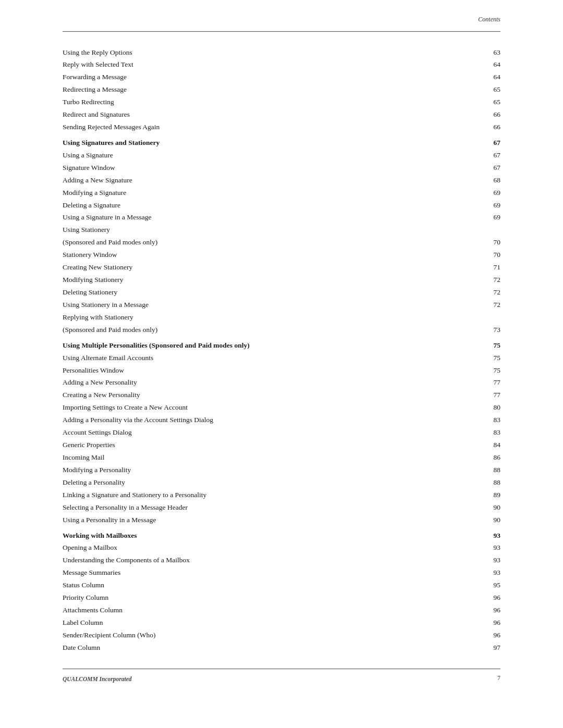 The height and width of the screenshot is (728, 563). Describe the element at coordinates (468, 495) in the screenshot. I see `toc-page: 89` at that location.